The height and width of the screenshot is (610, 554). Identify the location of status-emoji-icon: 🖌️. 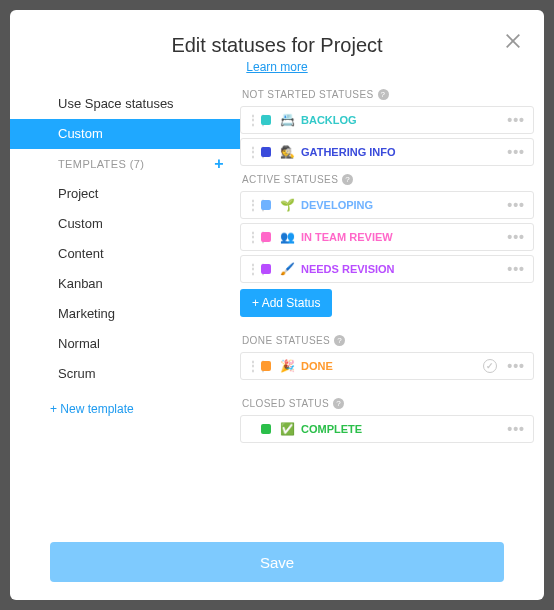
(287, 269).